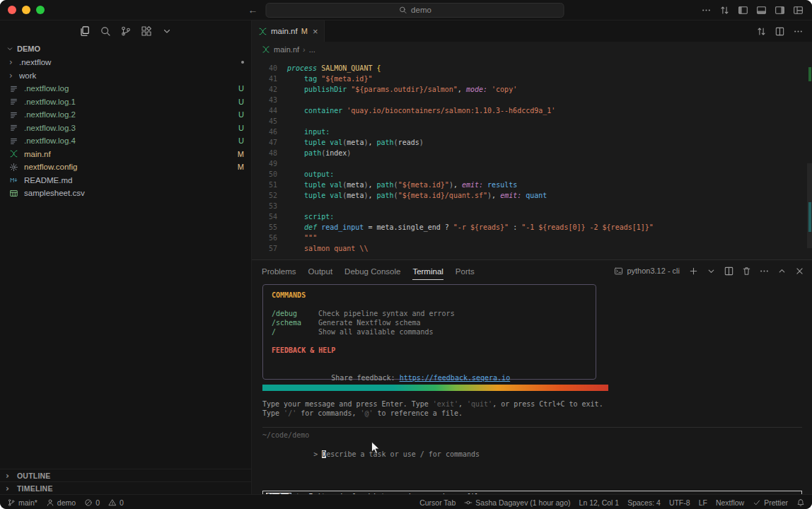  Describe the element at coordinates (409, 143) in the screenshot. I see `code-token: reads` at that location.